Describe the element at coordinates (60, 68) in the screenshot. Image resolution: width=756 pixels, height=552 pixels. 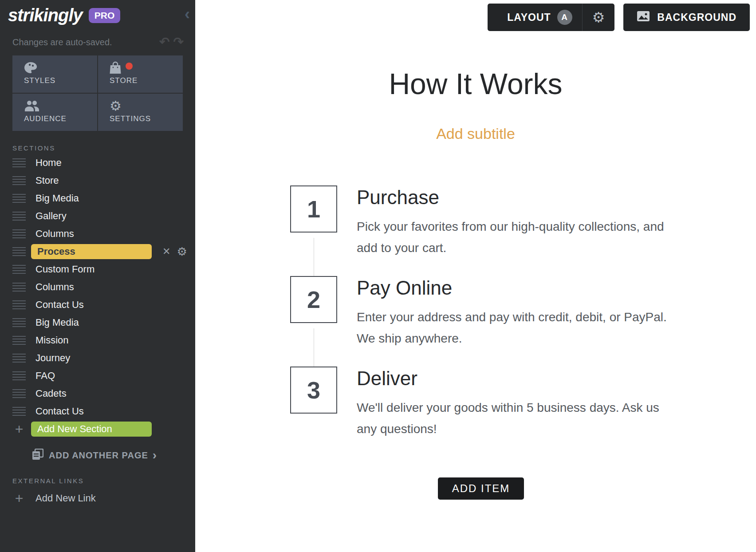
I see `palette-icon` at that location.